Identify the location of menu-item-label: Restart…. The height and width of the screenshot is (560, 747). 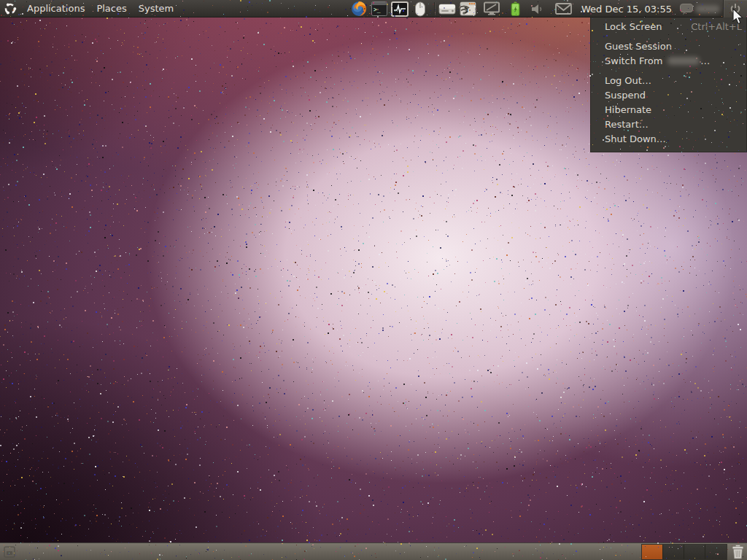
(627, 124).